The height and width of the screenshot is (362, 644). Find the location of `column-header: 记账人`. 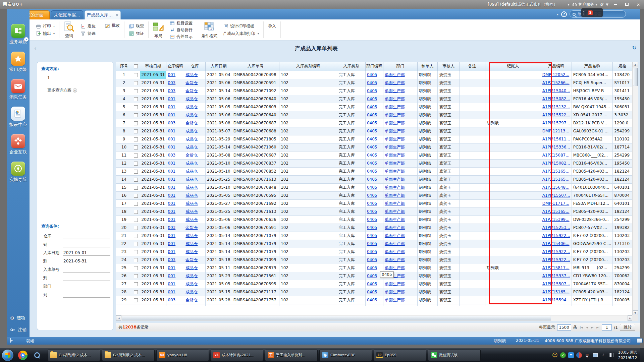

column-header: 记账人 is located at coordinates (513, 66).